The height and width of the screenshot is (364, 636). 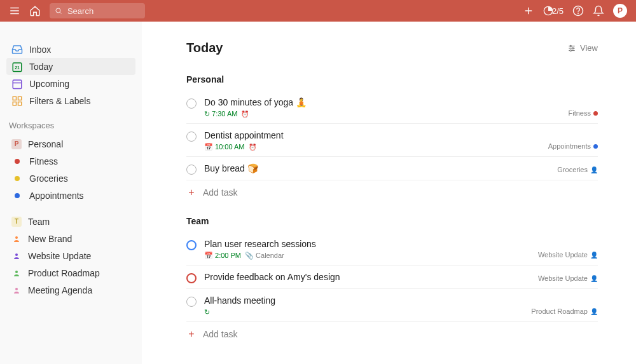 What do you see at coordinates (364, 306) in the screenshot?
I see `task-body: All-hands meeting↻` at bounding box center [364, 306].